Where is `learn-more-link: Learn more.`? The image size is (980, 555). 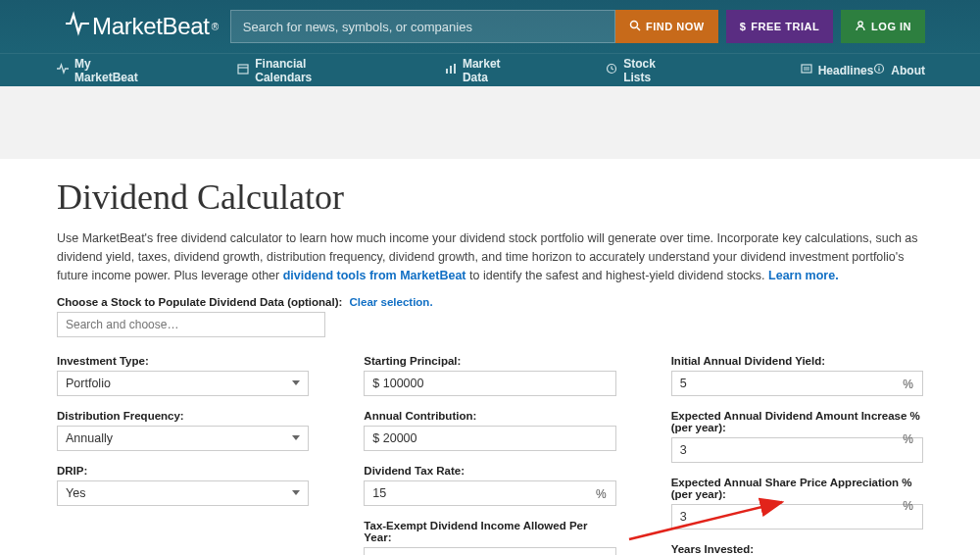 learn-more-link: Learn more. is located at coordinates (804, 276).